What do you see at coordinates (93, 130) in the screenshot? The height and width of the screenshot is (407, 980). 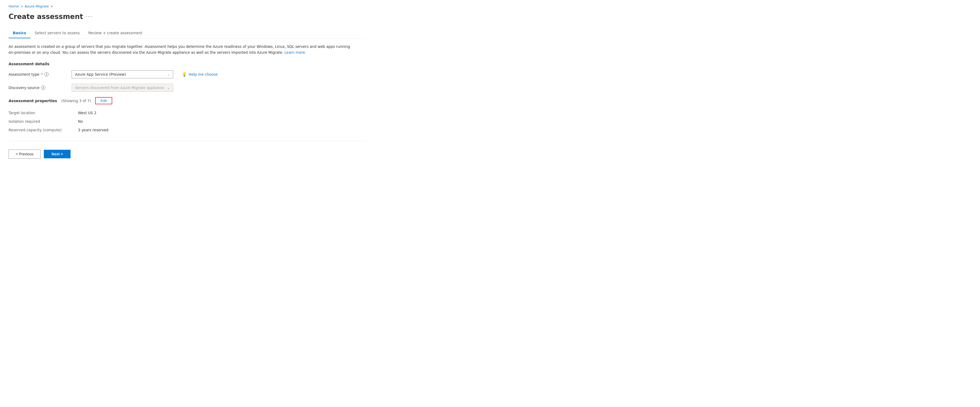 I see `reserved-capacity-value: 3 years reserved` at bounding box center [93, 130].